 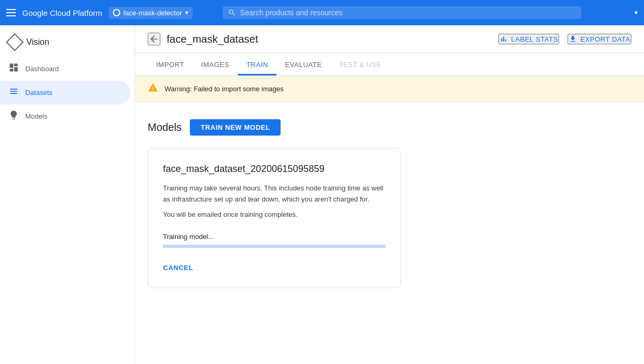 I want to click on training-status-label: Training model..., so click(x=274, y=236).